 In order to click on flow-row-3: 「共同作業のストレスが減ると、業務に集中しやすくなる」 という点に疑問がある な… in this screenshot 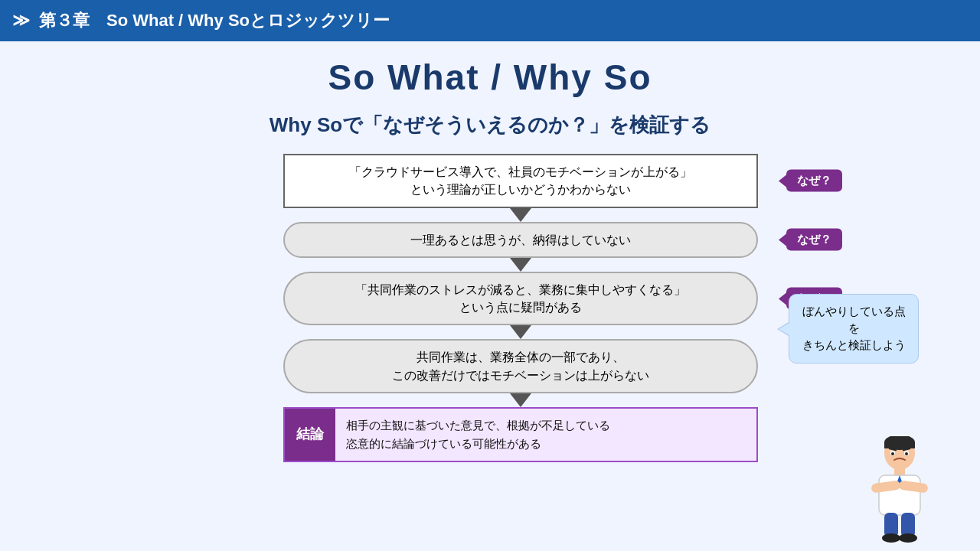, I will do `click(521, 298)`.